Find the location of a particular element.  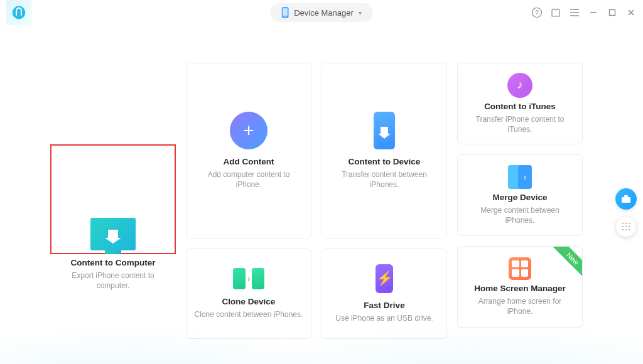

card-title: Fast Drive is located at coordinates (384, 305).